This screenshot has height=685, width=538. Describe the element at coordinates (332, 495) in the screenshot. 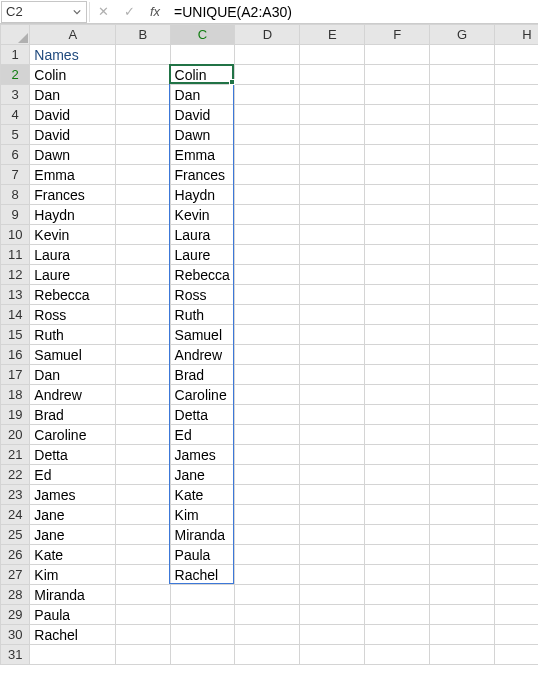

I see `cell-E23` at that location.